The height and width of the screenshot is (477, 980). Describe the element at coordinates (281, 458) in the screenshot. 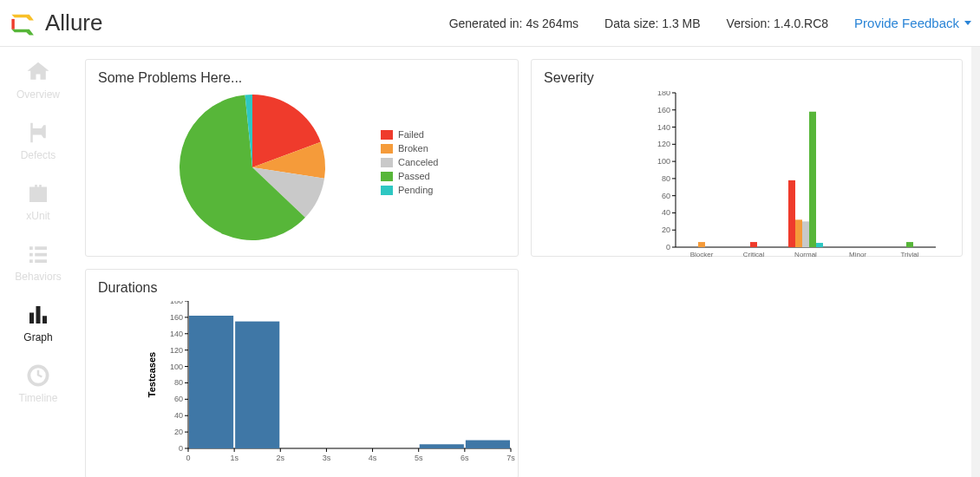

I see `svg-text: 2s` at that location.